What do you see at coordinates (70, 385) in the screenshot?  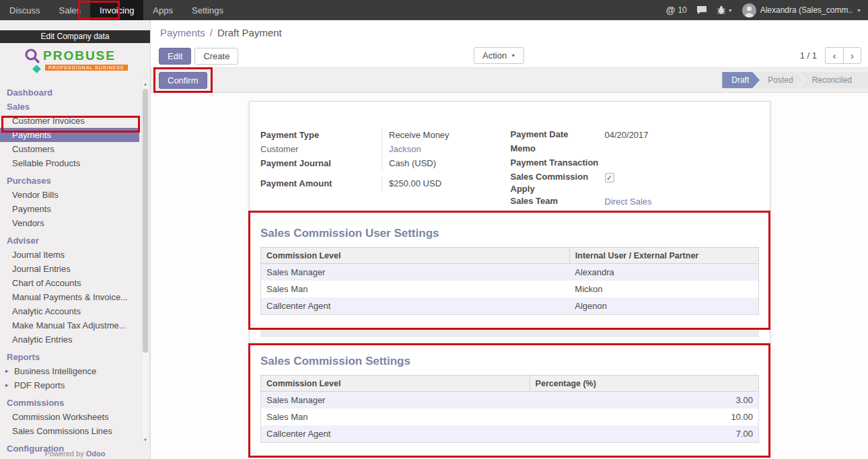 I see `sidebar-item-pdf-reports: ▸PDF Reports` at bounding box center [70, 385].